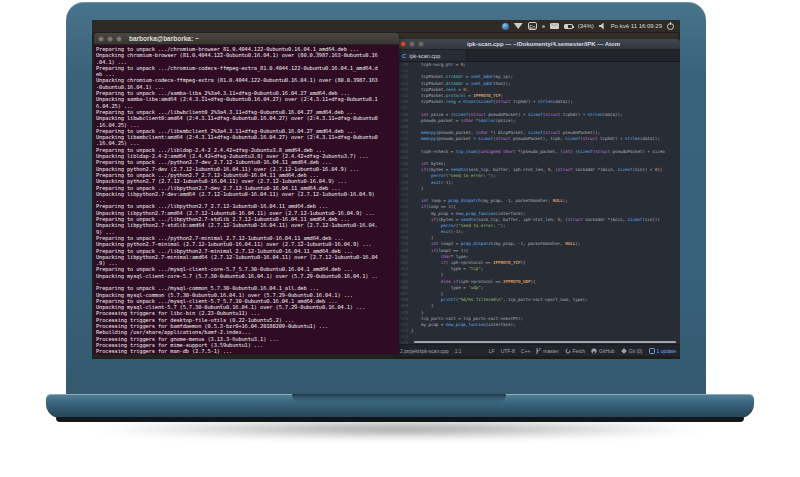 This screenshot has width=800, height=477. I want to click on status-git-branch: master, so click(547, 351).